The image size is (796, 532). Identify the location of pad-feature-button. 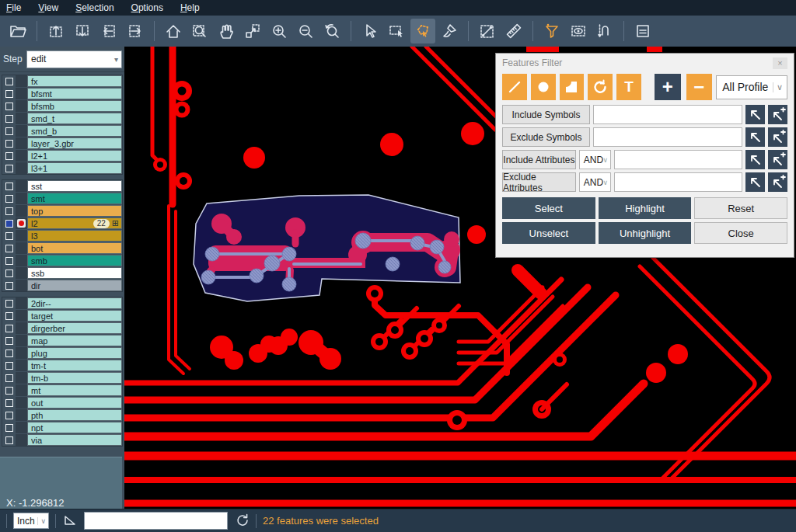
(543, 87).